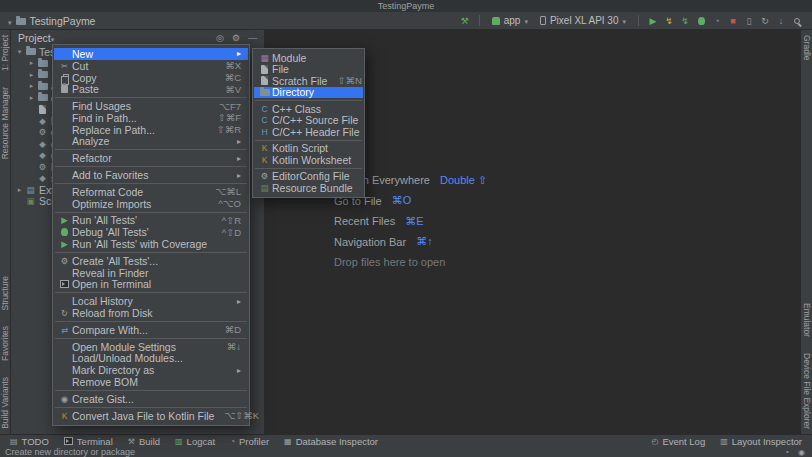  I want to click on context-menu-item: ⚙ Create 'All Tests'... ▸, so click(151, 261).